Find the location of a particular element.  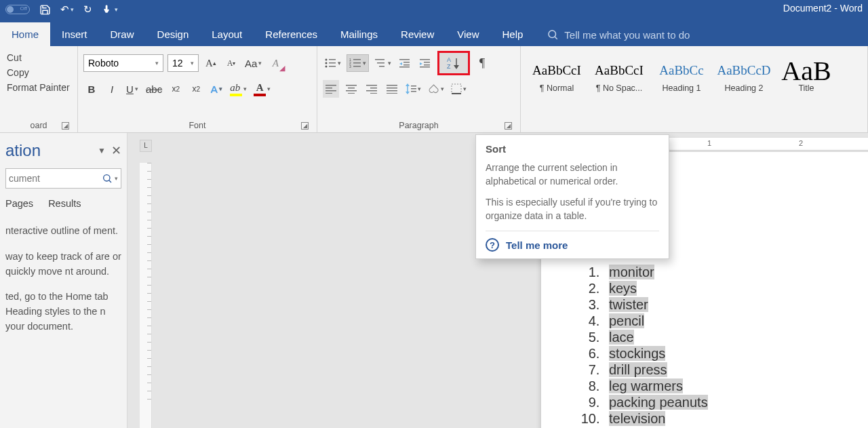

sort-button: AZ is located at coordinates (454, 63).